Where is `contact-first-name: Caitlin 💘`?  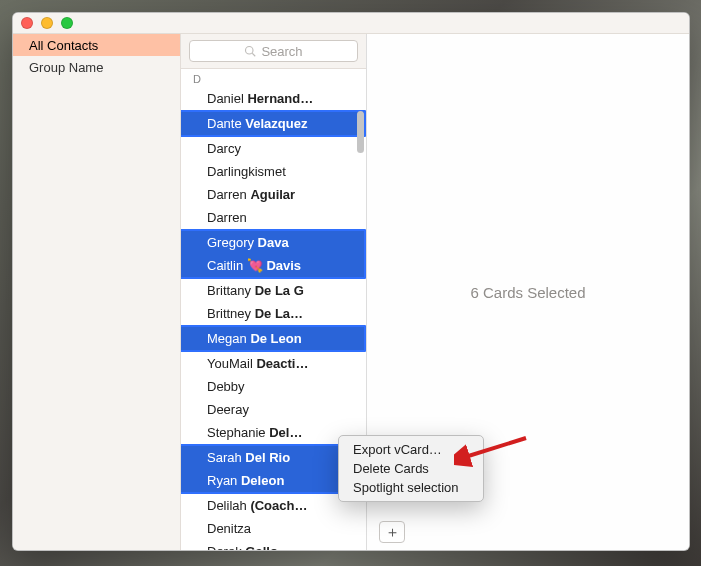
contact-first-name: Caitlin 💘 is located at coordinates (235, 266).